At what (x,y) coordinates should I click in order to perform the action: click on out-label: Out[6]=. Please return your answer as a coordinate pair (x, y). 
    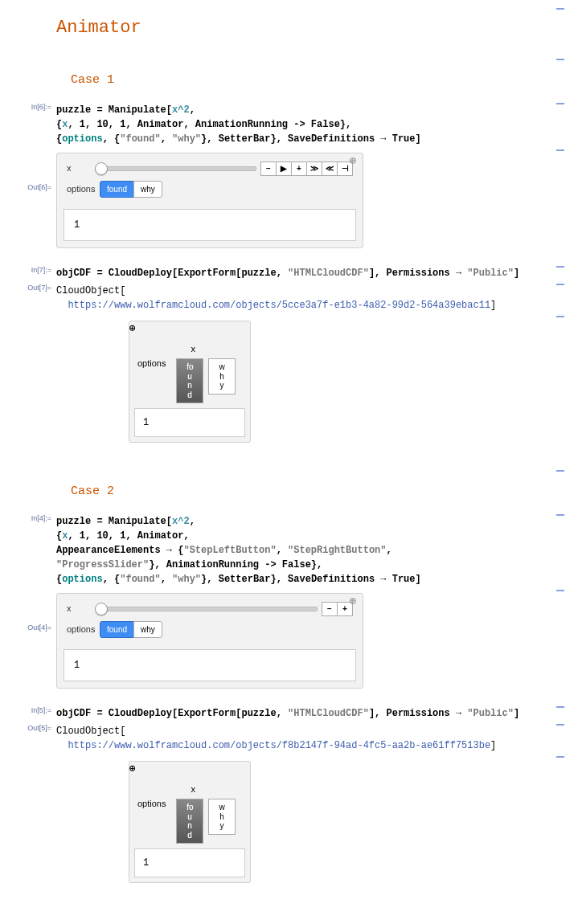
    Looking at the image, I should click on (36, 170).